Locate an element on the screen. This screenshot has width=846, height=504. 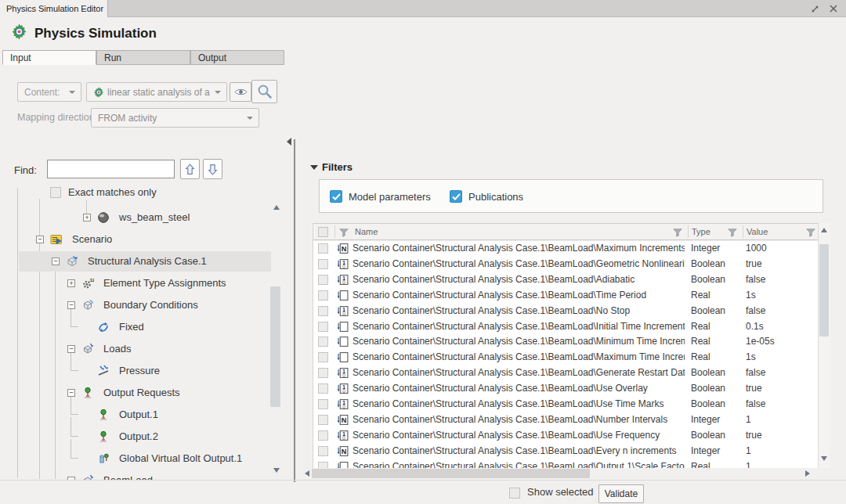
table-scrollbar-thumb is located at coordinates (824, 290).